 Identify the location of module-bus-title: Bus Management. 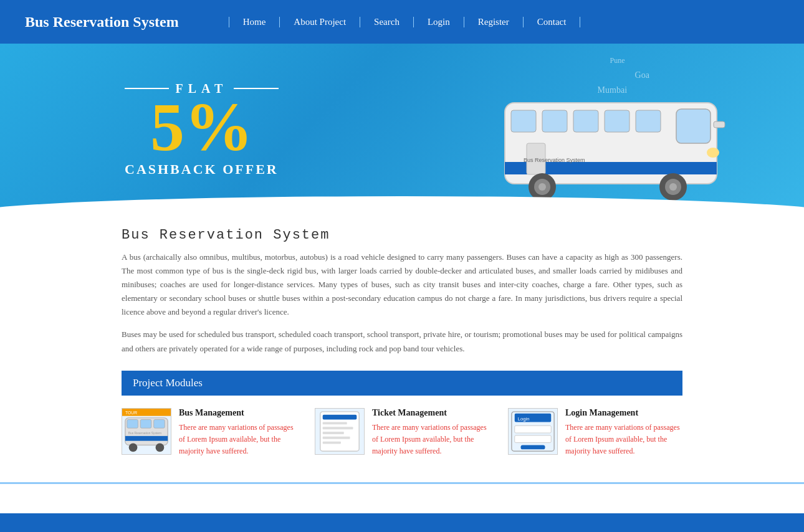
(237, 413).